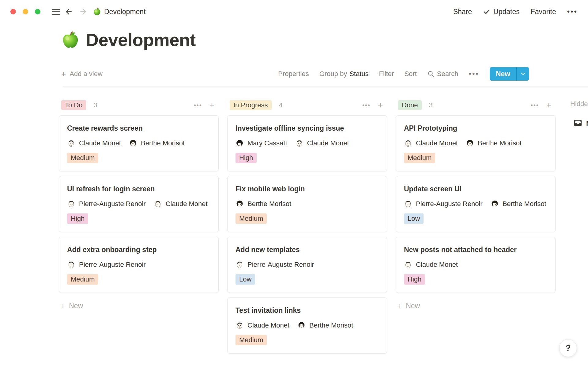  Describe the element at coordinates (386, 74) in the screenshot. I see `filter-button: Filter` at that location.